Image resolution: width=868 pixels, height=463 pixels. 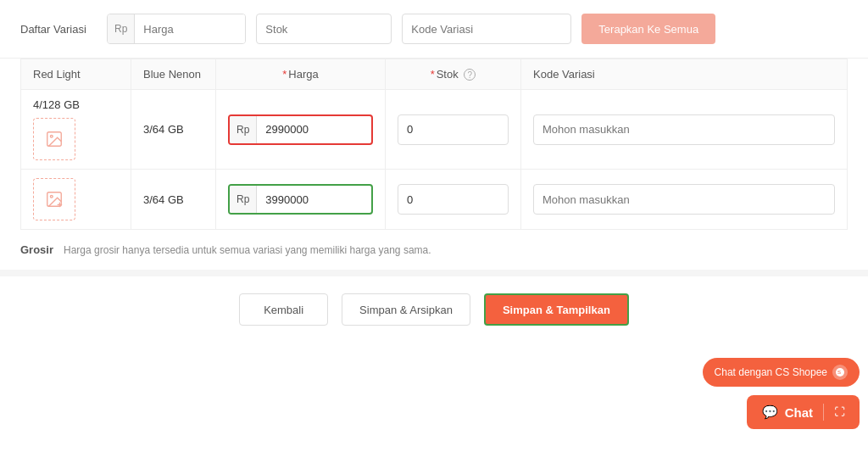 I want to click on stok-input-row2, so click(x=453, y=199).